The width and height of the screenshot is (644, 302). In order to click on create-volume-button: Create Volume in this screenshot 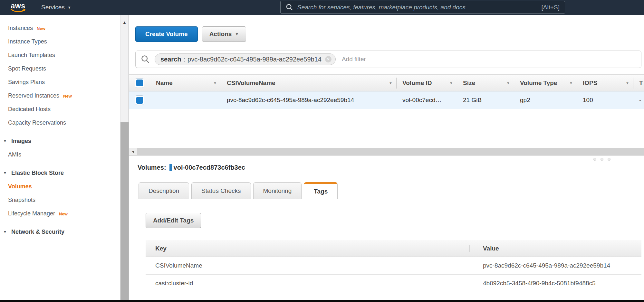, I will do `click(167, 34)`.